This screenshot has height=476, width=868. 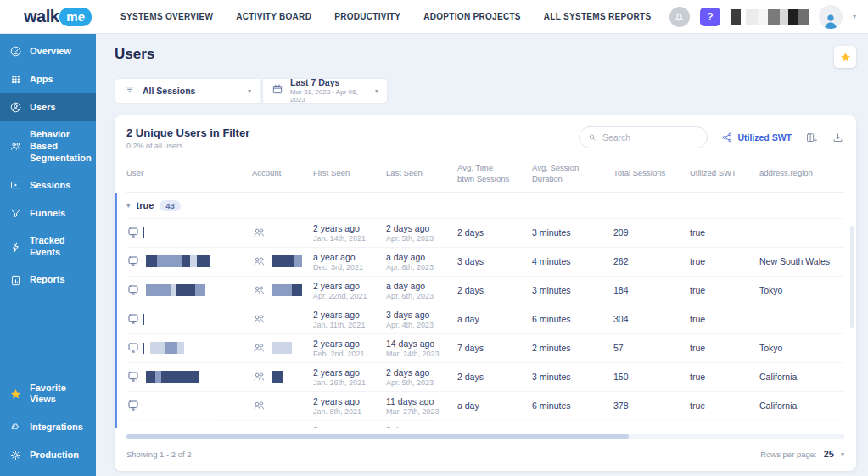 What do you see at coordinates (189, 173) in the screenshot?
I see `column-header: User` at bounding box center [189, 173].